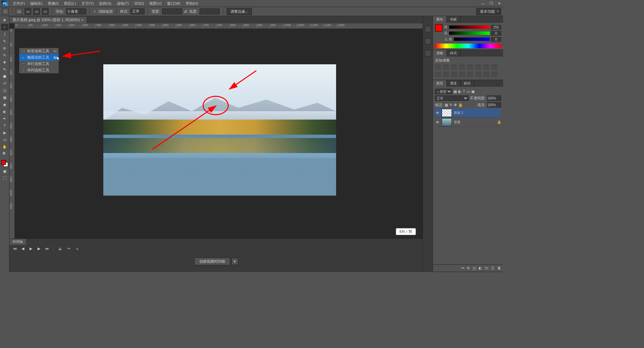 The image size is (644, 348). I want to click on selection-subtract-icon: ▭, so click(37, 11).